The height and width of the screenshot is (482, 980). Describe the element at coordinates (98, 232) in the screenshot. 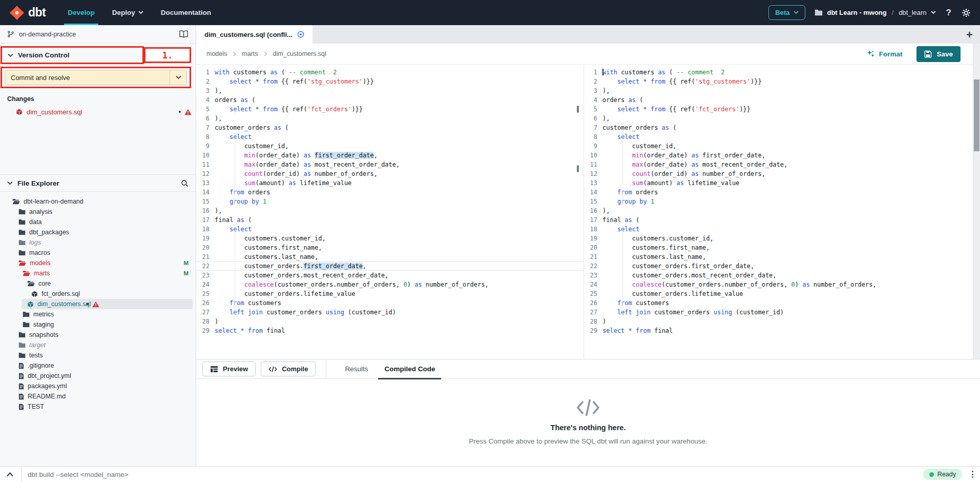

I see `tree-item-dbt_packages: dbt_packages` at that location.